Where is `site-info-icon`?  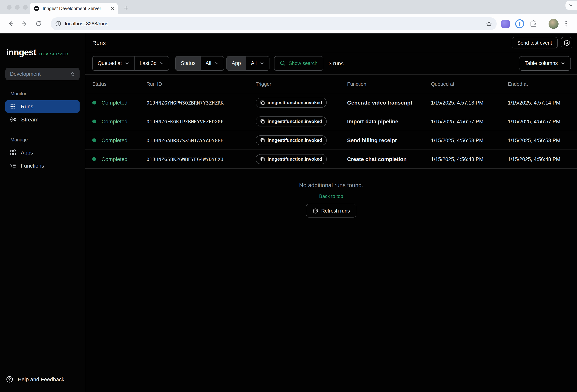 site-info-icon is located at coordinates (58, 24).